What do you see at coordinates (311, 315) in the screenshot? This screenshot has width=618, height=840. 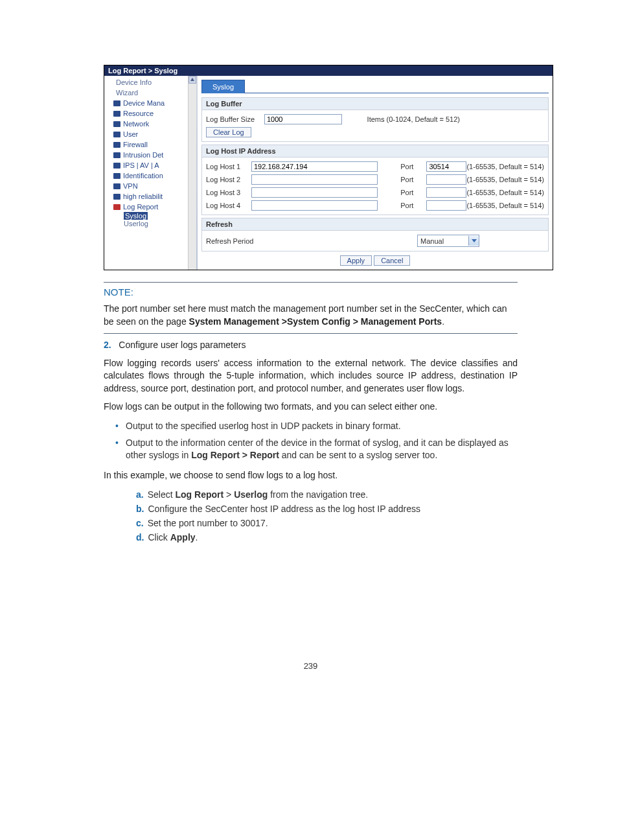 I see `note-body: The port number set here must match the …` at bounding box center [311, 315].